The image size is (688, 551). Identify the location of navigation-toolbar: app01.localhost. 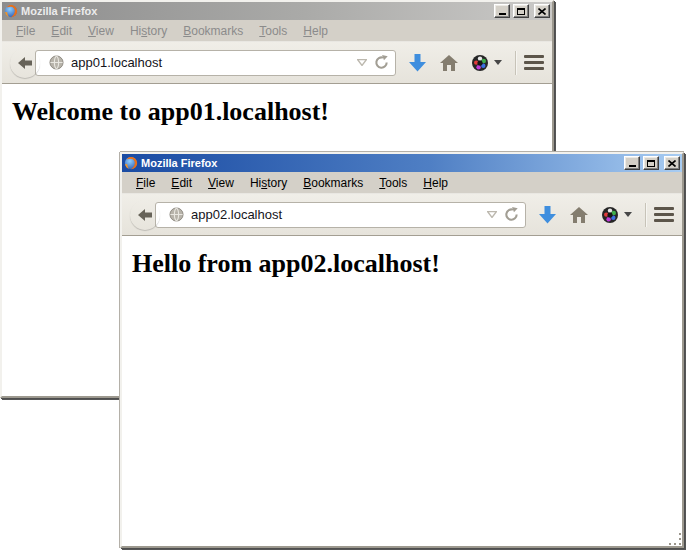
(277, 63).